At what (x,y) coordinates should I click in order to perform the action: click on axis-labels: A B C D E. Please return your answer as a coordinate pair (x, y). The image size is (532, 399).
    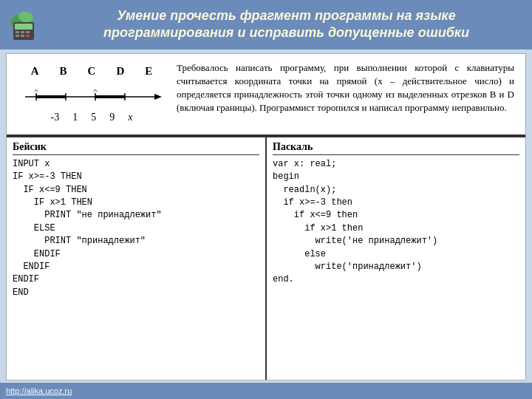
    Looking at the image, I should click on (92, 71).